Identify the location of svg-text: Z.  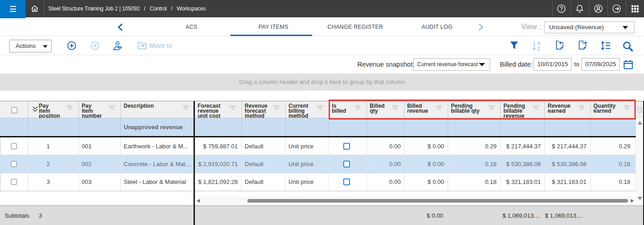
(539, 49).